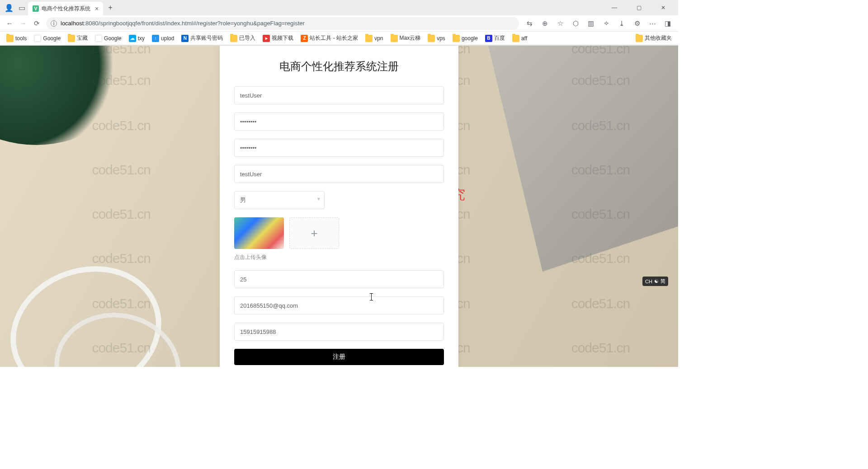 This screenshot has width=868, height=469. Describe the element at coordinates (663, 281) in the screenshot. I see `ime-mode: 简` at that location.